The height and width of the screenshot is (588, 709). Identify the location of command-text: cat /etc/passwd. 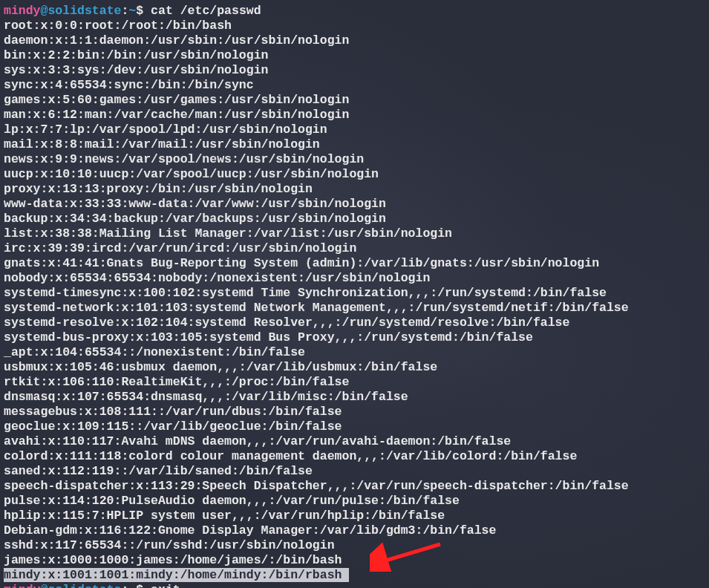
(206, 10).